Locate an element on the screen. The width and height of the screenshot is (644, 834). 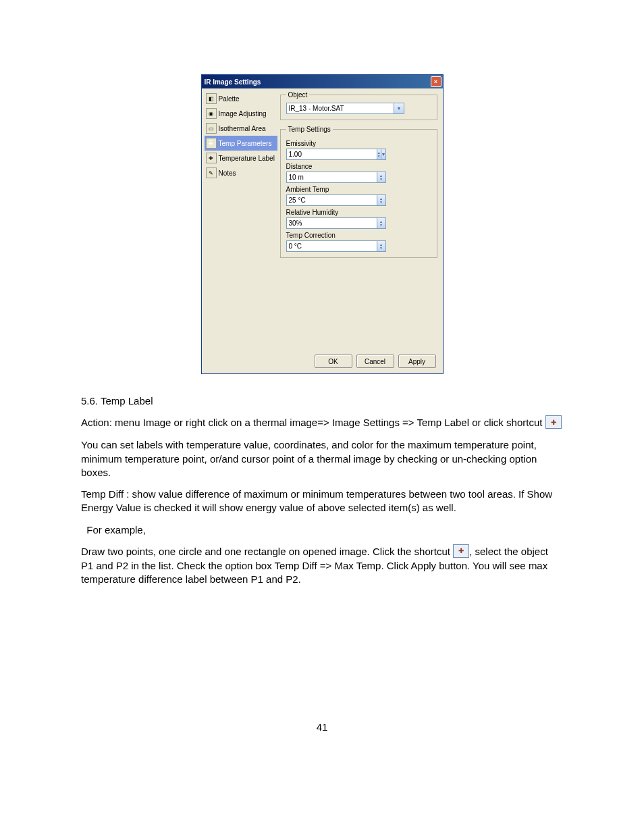
emissivity-label: Emissivity is located at coordinates (359, 143).